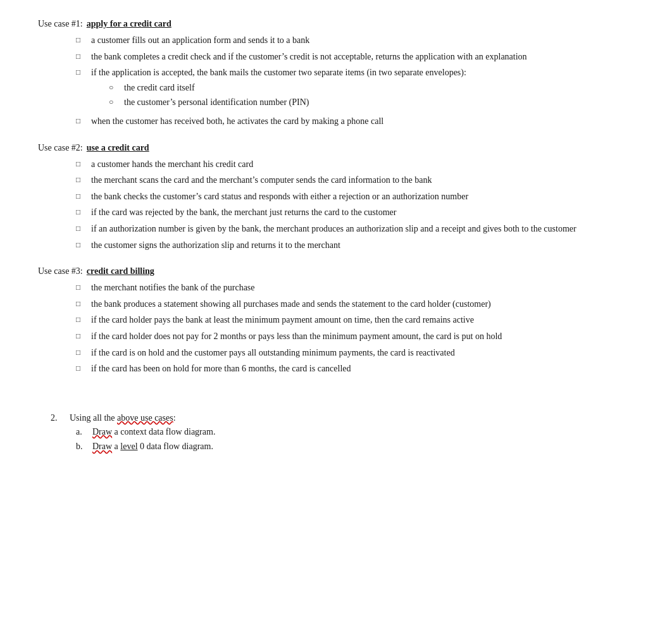 This screenshot has width=648, height=644. What do you see at coordinates (340, 434) in the screenshot?
I see `numbered-item-content: Using all the above use cases: a. Draw a…` at bounding box center [340, 434].